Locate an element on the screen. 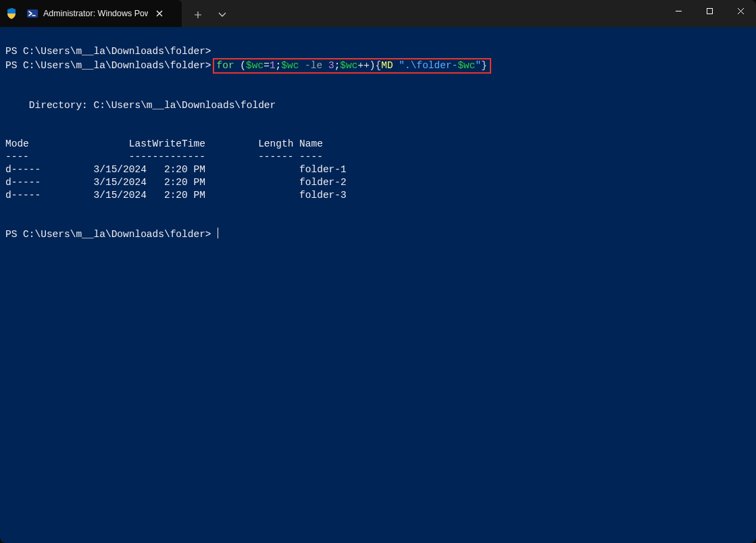  powershell-icon is located at coordinates (32, 14).